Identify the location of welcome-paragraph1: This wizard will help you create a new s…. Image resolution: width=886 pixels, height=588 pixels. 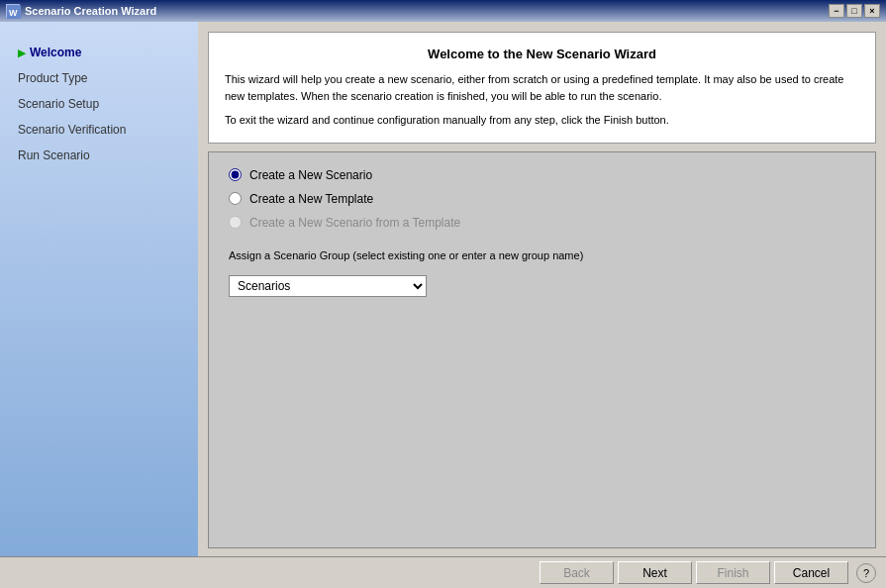
(542, 87).